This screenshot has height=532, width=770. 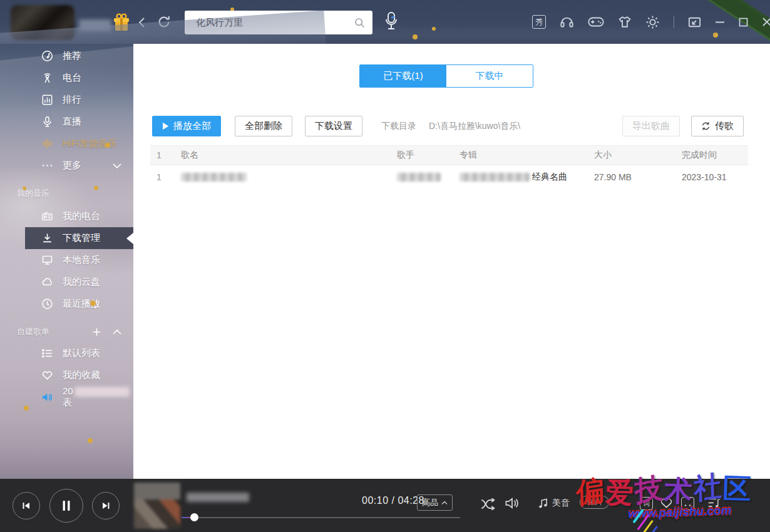 What do you see at coordinates (651, 126) in the screenshot?
I see `export-songs-button: 导出歌曲` at bounding box center [651, 126].